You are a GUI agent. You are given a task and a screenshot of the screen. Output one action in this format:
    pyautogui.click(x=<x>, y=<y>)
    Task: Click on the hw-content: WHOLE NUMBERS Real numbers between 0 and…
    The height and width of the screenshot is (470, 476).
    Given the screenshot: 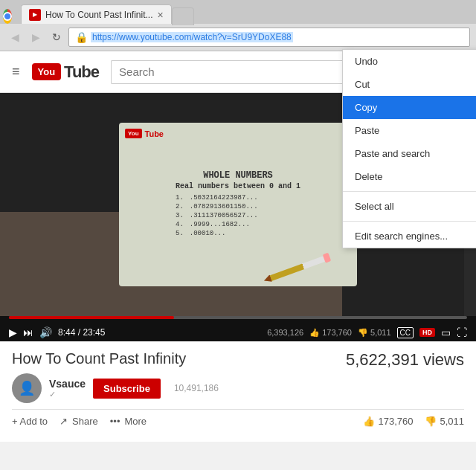 What is the action you would take?
    pyautogui.click(x=238, y=205)
    